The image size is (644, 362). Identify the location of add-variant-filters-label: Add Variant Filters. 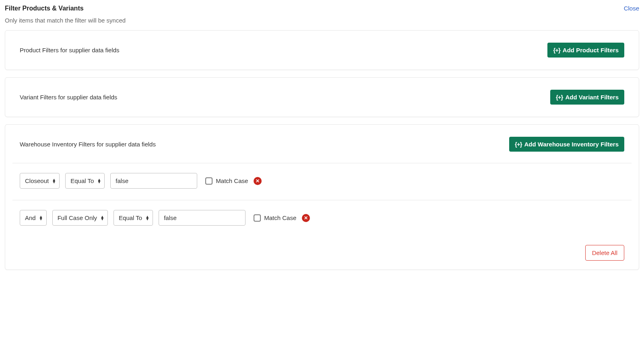
(592, 97).